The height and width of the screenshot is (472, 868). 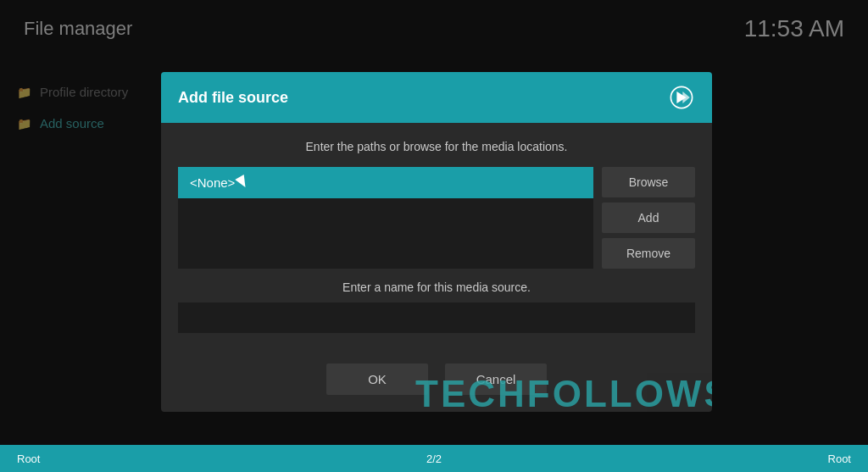 What do you see at coordinates (386, 183) in the screenshot?
I see `path-list-item: <None>` at bounding box center [386, 183].